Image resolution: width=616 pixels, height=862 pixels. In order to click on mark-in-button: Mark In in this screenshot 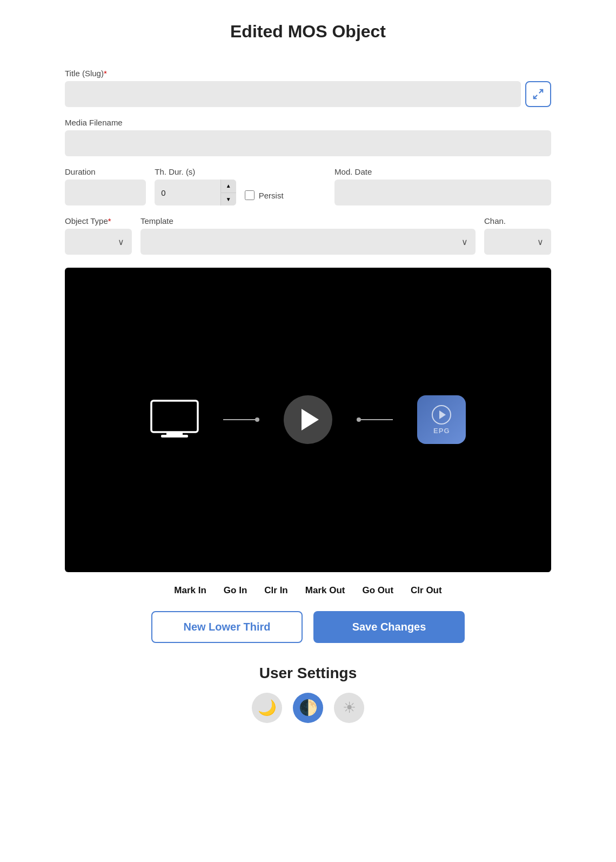, I will do `click(190, 591)`.